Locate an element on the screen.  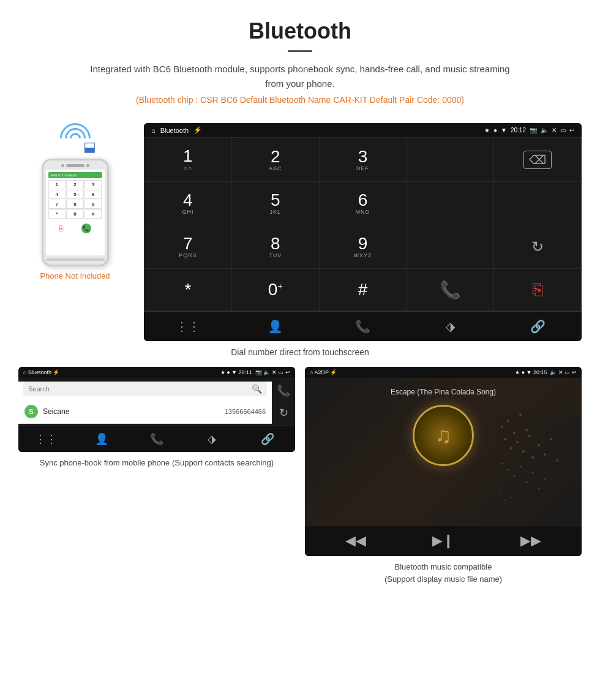
dial-key-1: 1 ○○ is located at coordinates (188, 159).